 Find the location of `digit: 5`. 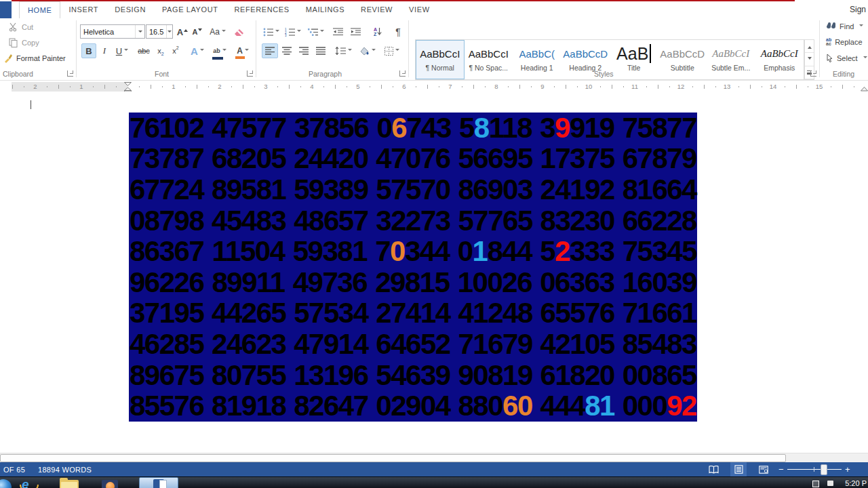

digit: 5 is located at coordinates (301, 313).